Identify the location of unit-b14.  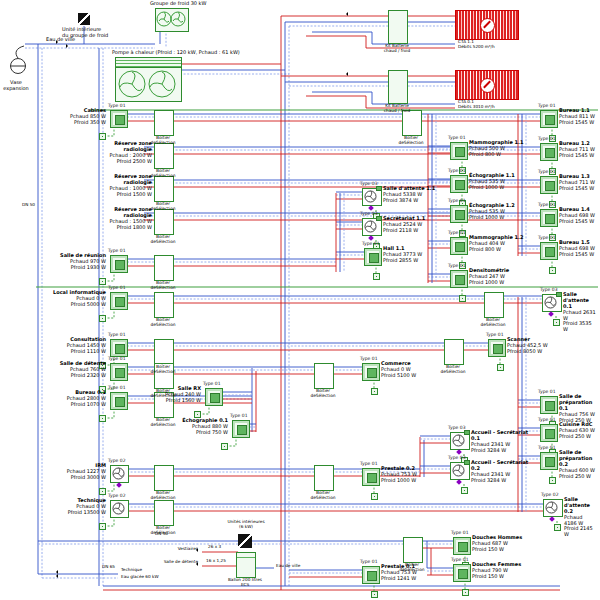
(549, 218).